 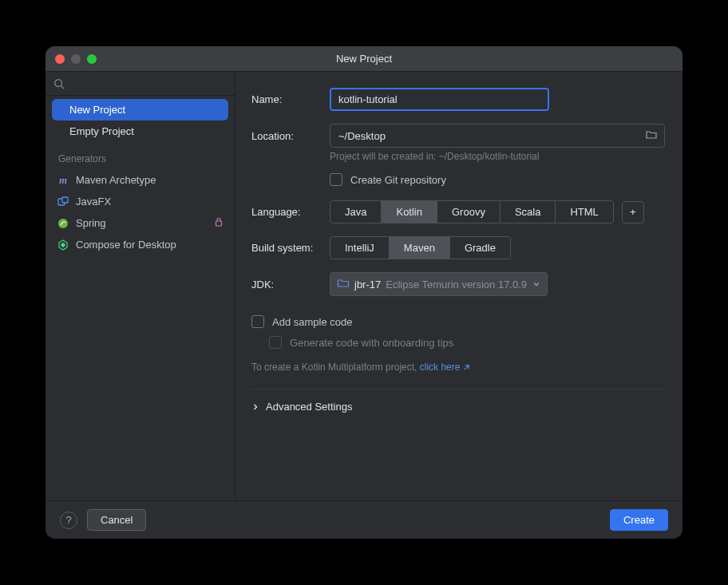 What do you see at coordinates (76, 59) in the screenshot?
I see `minimize-window-button` at bounding box center [76, 59].